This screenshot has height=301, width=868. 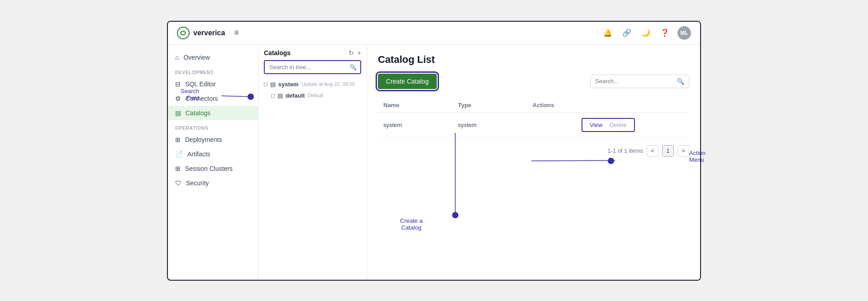 I want to click on sidebar: ⌂ Overview DEVELOPMENT ⊟ SQL Editor ⚙ Co…, so click(x=213, y=162).